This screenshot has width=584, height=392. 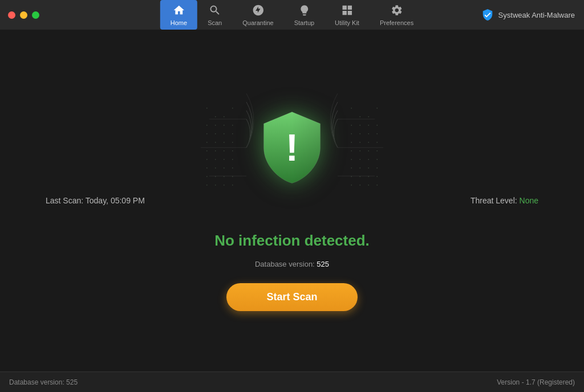 I want to click on navigation: Home Scan Quarantine St, so click(x=292, y=15).